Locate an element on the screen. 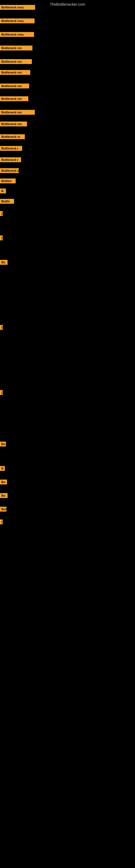 The height and width of the screenshot is (868, 135). bar-item: Bottle is located at coordinates (7, 202).